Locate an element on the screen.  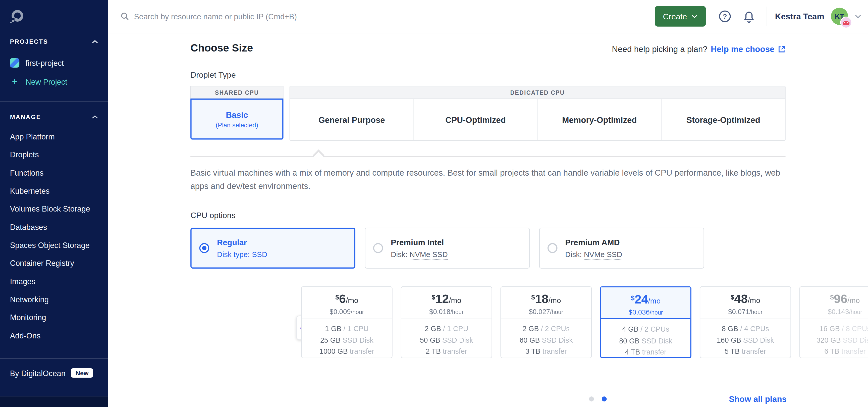
pagination-dot-2-active is located at coordinates (604, 399).